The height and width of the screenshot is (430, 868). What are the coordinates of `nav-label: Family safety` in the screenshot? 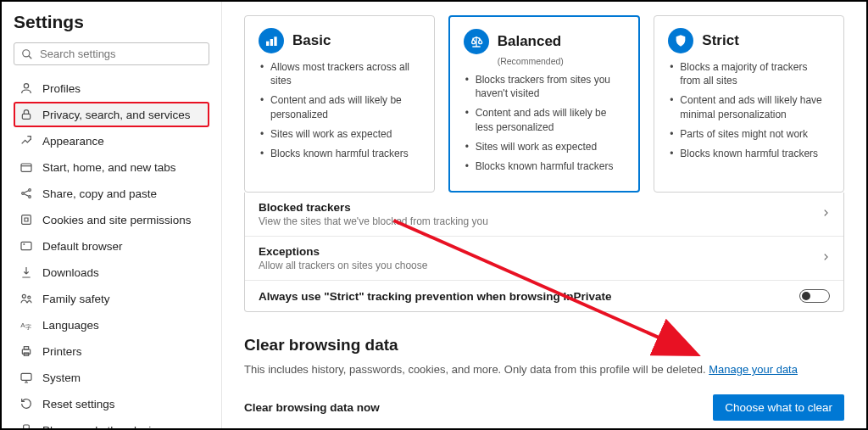 It's located at (76, 299).